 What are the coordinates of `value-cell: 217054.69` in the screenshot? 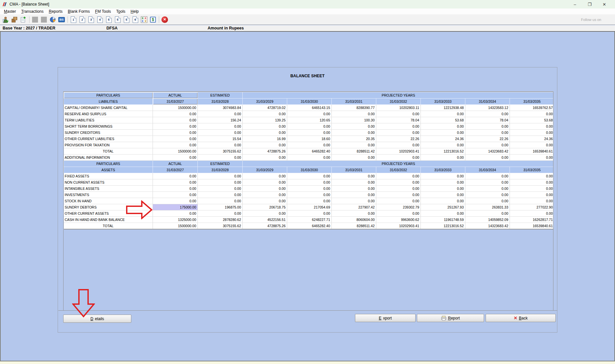 It's located at (309, 208).